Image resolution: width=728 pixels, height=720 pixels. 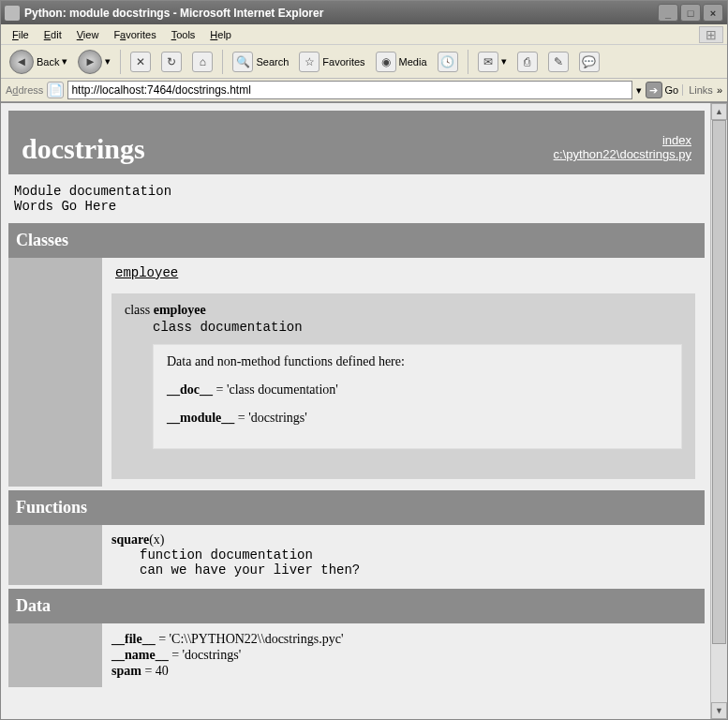 What do you see at coordinates (386, 62) in the screenshot?
I see `media-icon: ◉` at bounding box center [386, 62].